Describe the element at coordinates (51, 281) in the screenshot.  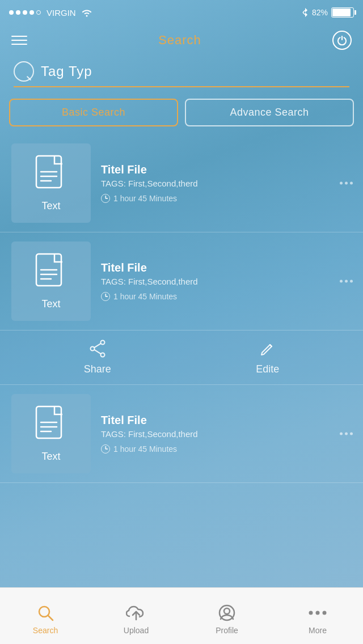
I see `file-thumbnail-2: Text` at that location.